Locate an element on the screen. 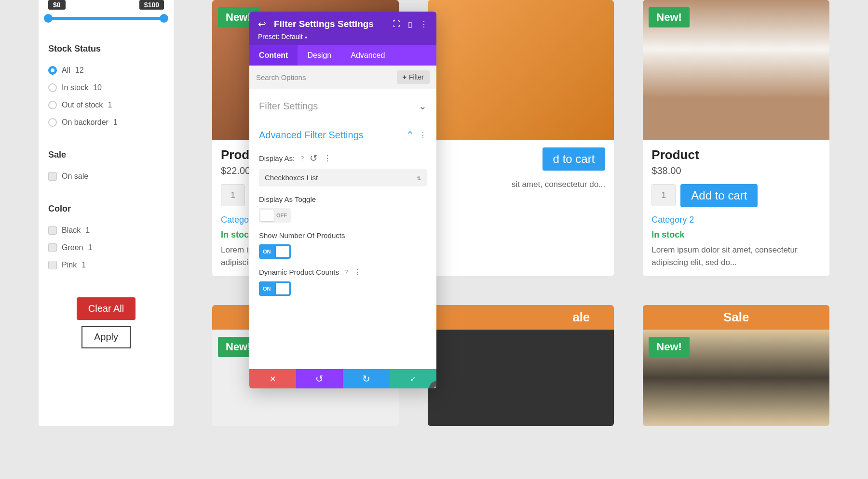  show-number-field: Show Number Of Products ON is located at coordinates (343, 245).